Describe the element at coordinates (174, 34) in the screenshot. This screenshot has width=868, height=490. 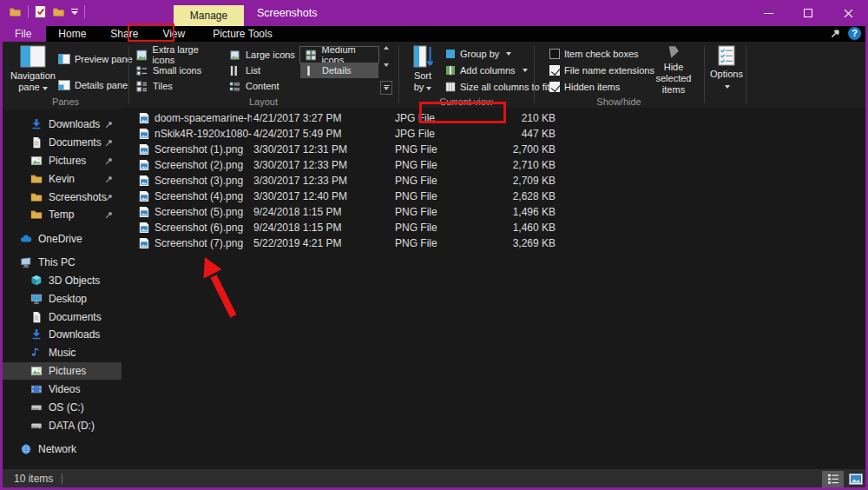
I see `tab-view: View` at that location.